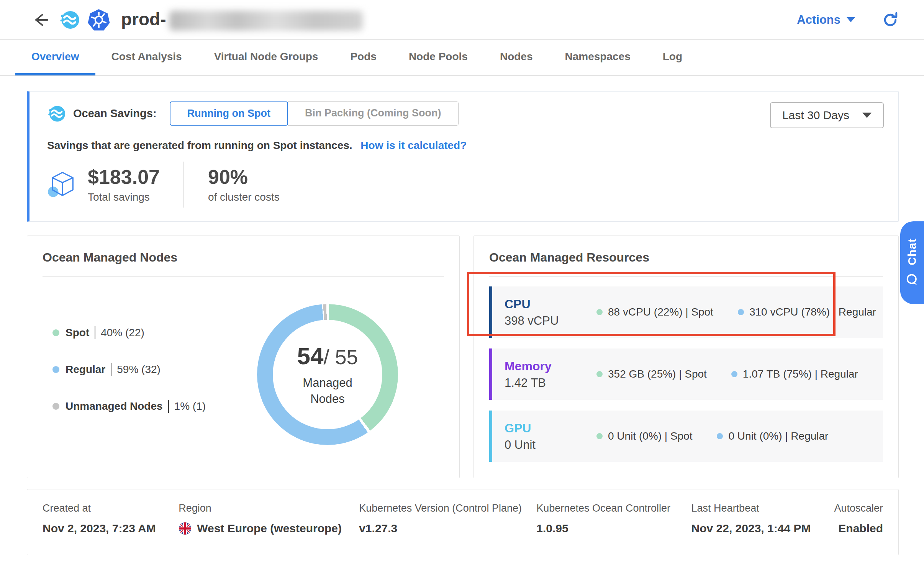 This screenshot has height=566, width=924. I want to click on managed-nodes-donut-chart: 54/ 55 Managed Nodes, so click(328, 375).